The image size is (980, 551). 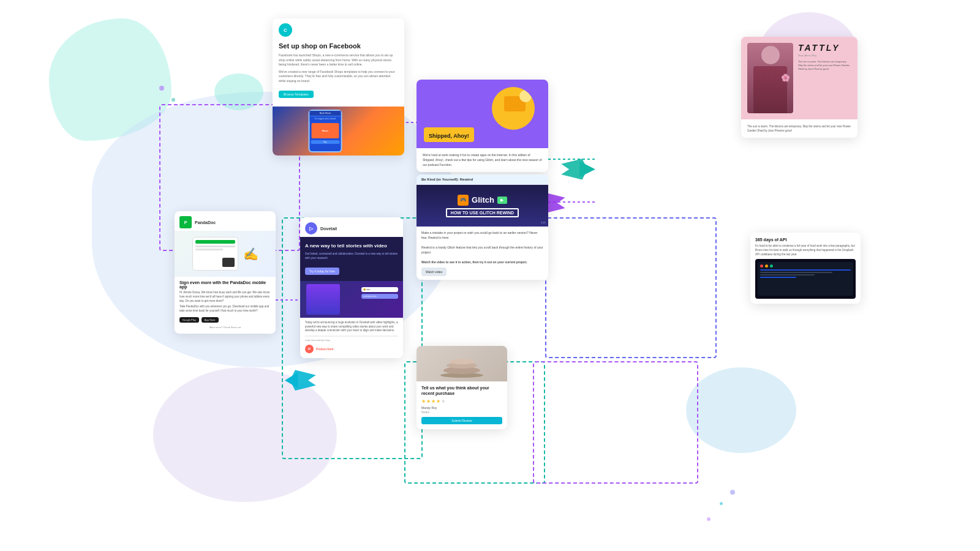 I want to click on glitch-icon: 🎮, so click(x=463, y=200).